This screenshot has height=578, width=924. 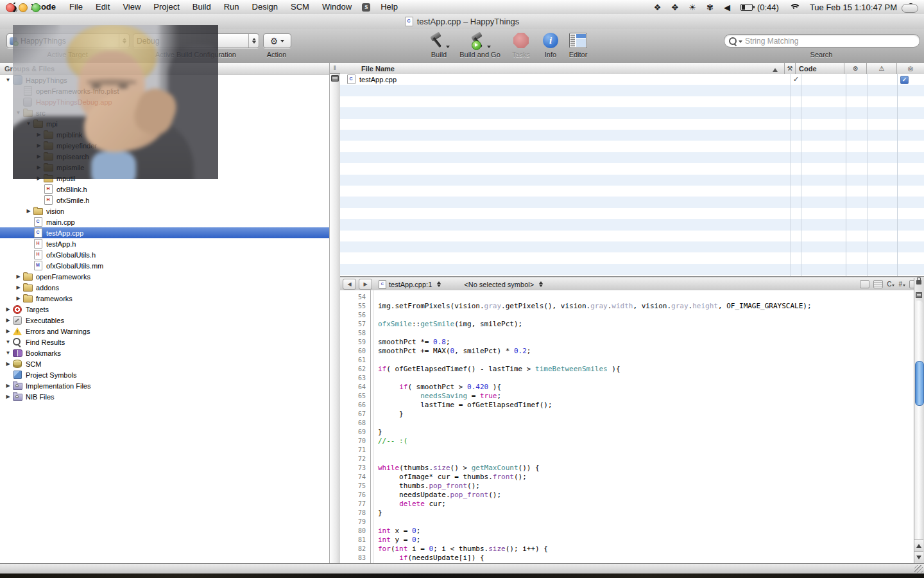 I want to click on counterpart-button: C, so click(x=891, y=284).